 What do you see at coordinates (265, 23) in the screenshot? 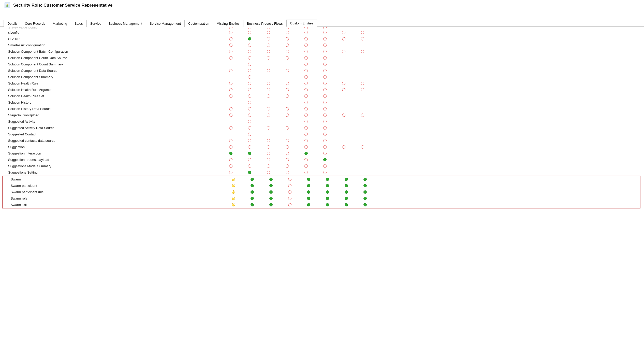
I see `tab-business-process-flows: Business Process Flows` at bounding box center [265, 23].